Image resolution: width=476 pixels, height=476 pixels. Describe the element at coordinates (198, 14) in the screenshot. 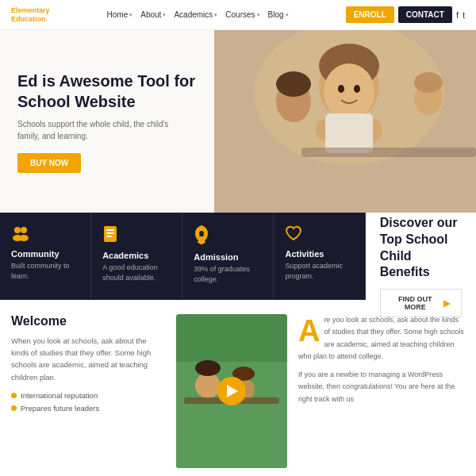

I see `main-nav: Home ▾ About ▾ Academics ▾ Courses ▾ Blo…` at that location.